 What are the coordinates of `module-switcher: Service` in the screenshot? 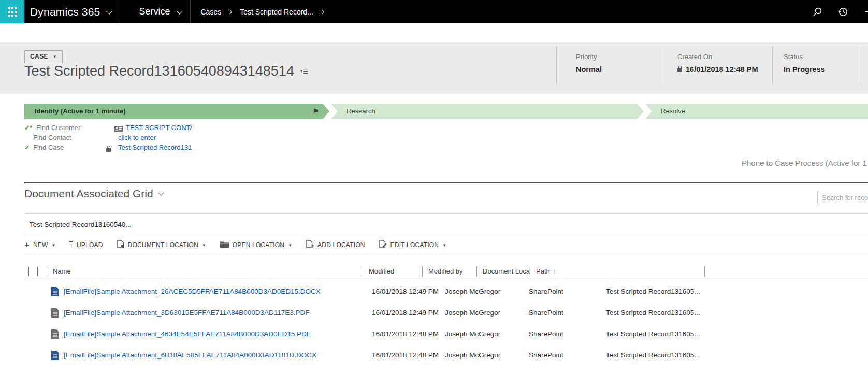 It's located at (154, 11).